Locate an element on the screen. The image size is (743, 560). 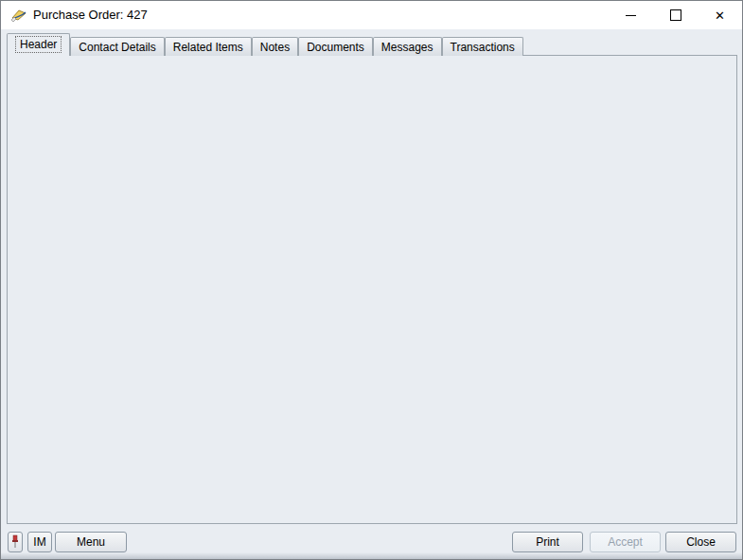
window-bottom-edge is located at coordinates (371, 556).